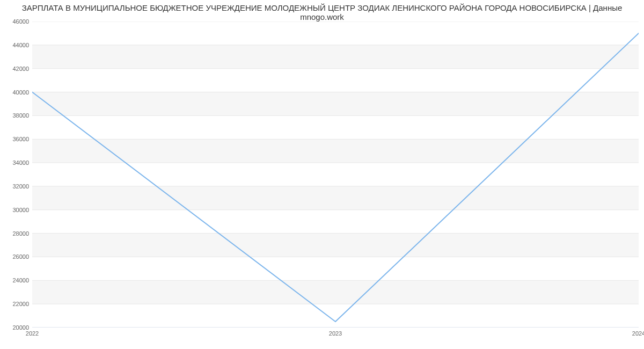 The width and height of the screenshot is (644, 349). I want to click on y-tick-label: 44000, so click(16, 45).